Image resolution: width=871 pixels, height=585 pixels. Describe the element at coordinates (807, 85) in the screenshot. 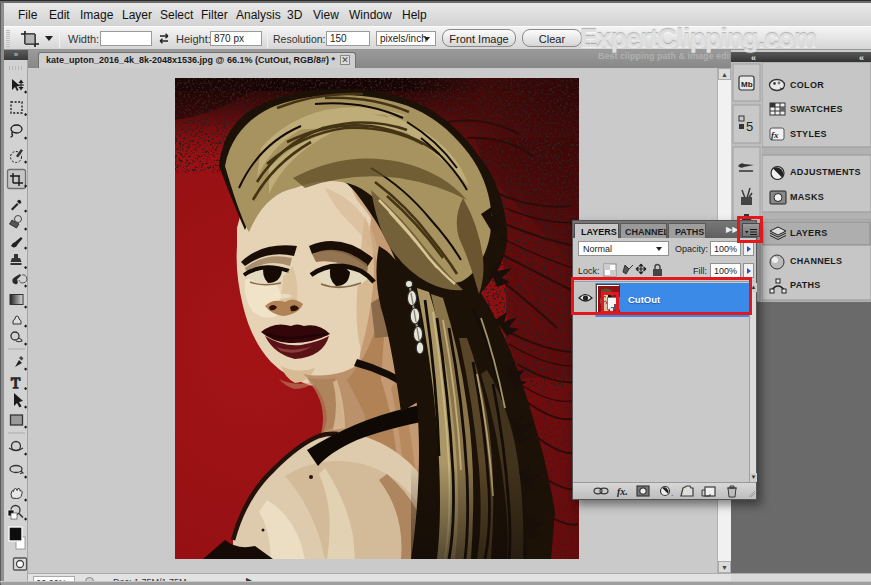

I see `svg-text: COLOR` at that location.